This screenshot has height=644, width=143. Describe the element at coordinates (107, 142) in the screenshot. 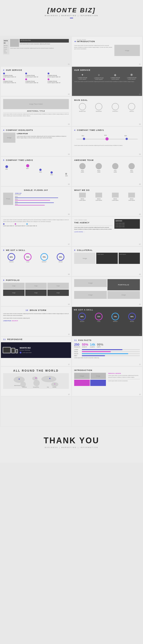

I see `slide-timeline-1: 4 COMPANY TIME LINE#1 2011 2013 2014 Lor…` at that location.